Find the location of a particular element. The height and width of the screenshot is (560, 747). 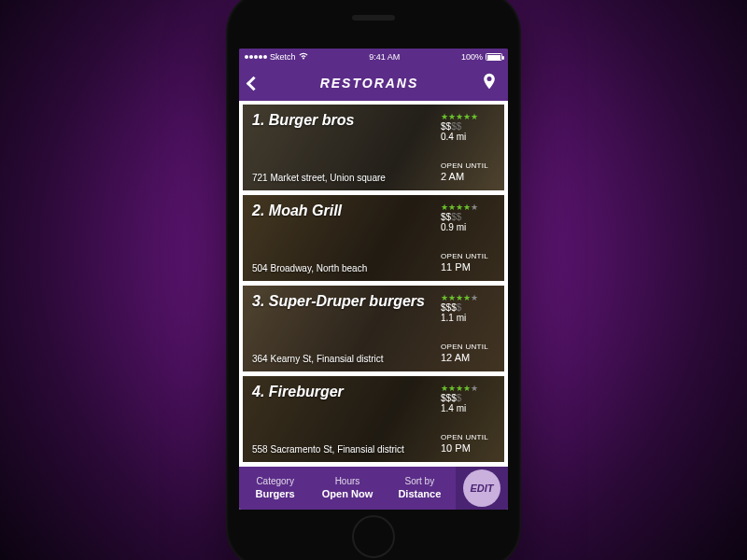

filter-bar: Category Burgers Hours Open Now Sort by … is located at coordinates (374, 488).